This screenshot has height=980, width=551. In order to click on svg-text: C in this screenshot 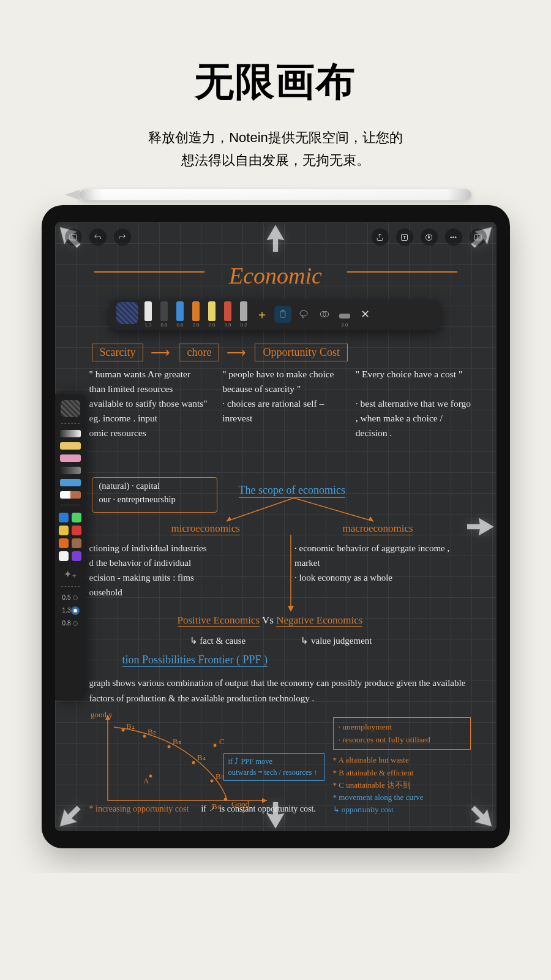, I will do `click(222, 741)`.